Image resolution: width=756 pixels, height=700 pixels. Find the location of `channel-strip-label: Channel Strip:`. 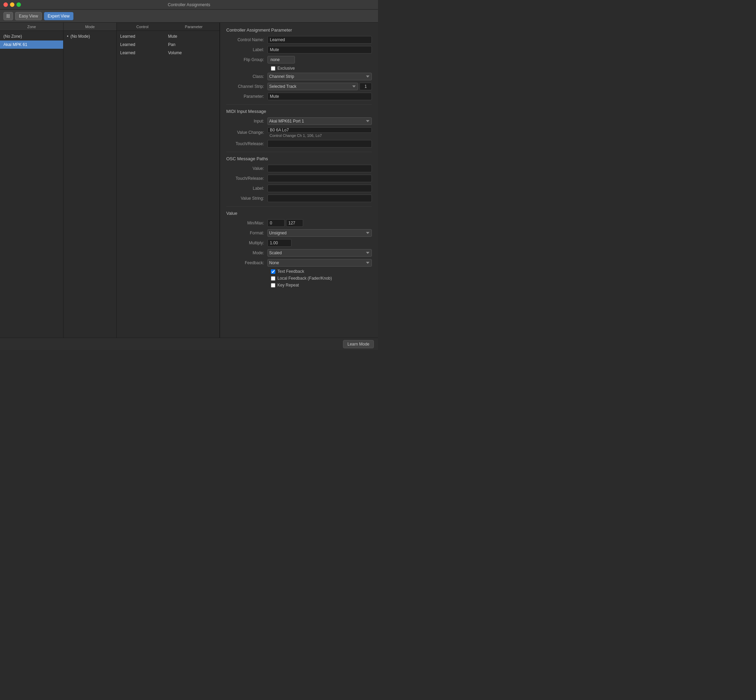

channel-strip-label: Channel Strip: is located at coordinates (247, 86).